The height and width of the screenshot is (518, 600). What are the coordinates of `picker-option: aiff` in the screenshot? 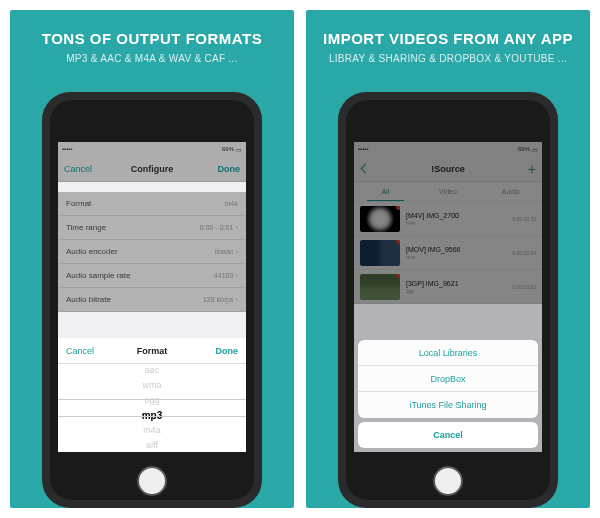 It's located at (152, 445).